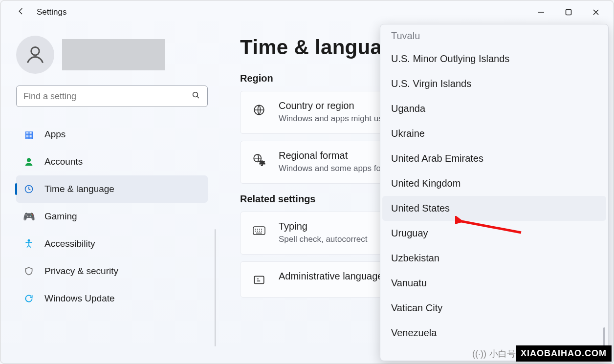 Image resolution: width=614 pixels, height=364 pixels. I want to click on dropdown-item: Ukraine, so click(494, 134).